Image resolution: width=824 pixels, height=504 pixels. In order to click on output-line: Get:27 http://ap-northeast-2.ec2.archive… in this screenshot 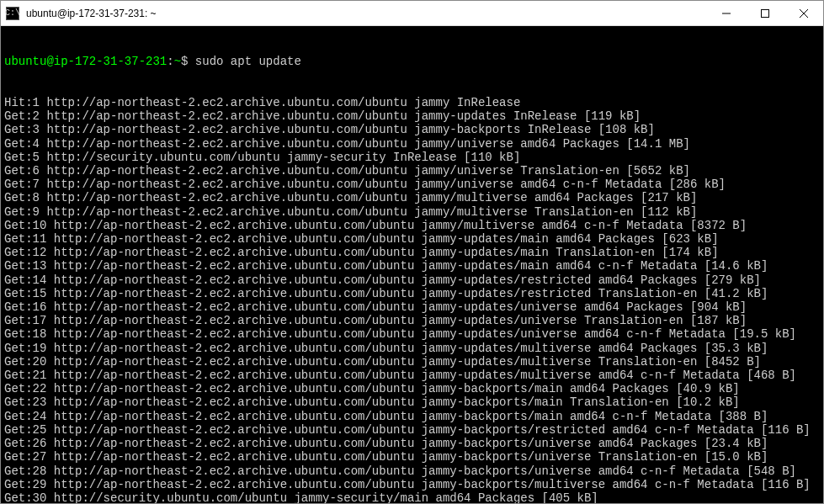, I will do `click(412, 457)`.